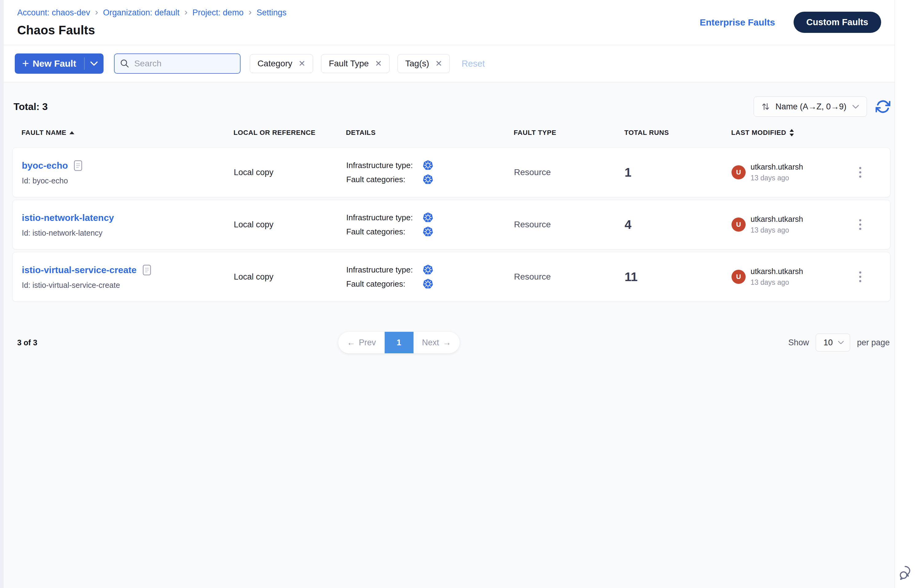  What do you see at coordinates (281, 63) in the screenshot?
I see `filter-chip-category: Category ✕` at bounding box center [281, 63].